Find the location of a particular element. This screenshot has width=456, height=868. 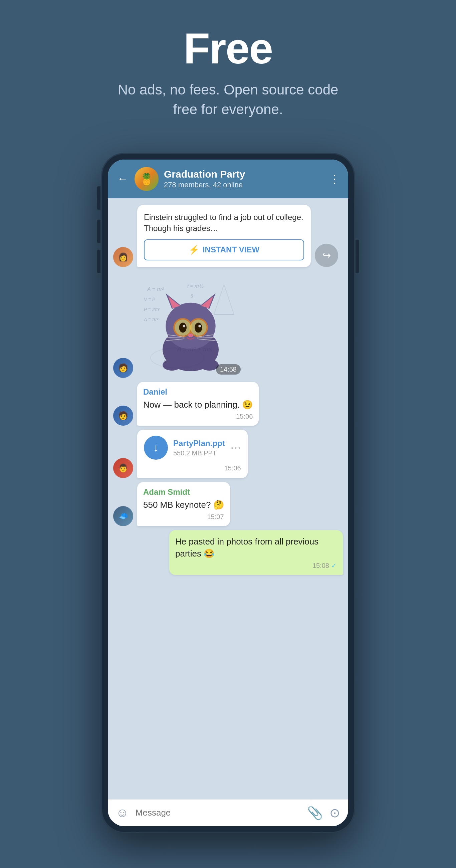

lightning-icon: ⚡ is located at coordinates (194, 250).